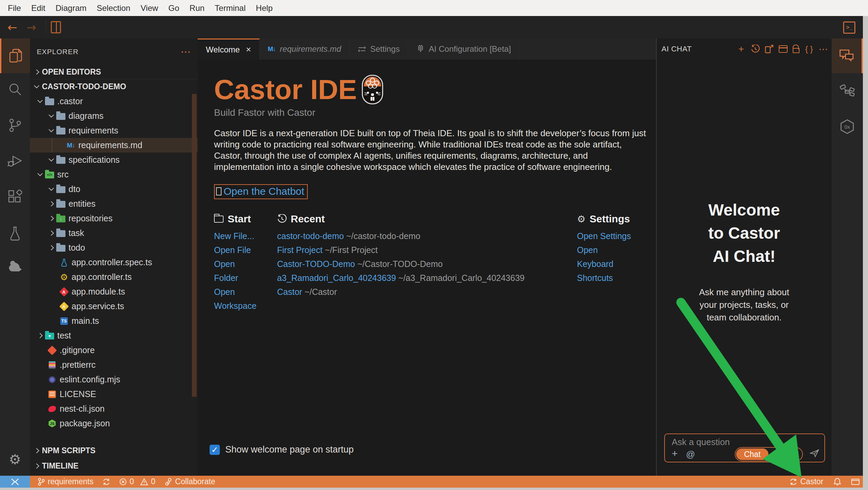 The height and width of the screenshot is (490, 868). Describe the element at coordinates (14, 8) in the screenshot. I see `menu-file: File` at that location.